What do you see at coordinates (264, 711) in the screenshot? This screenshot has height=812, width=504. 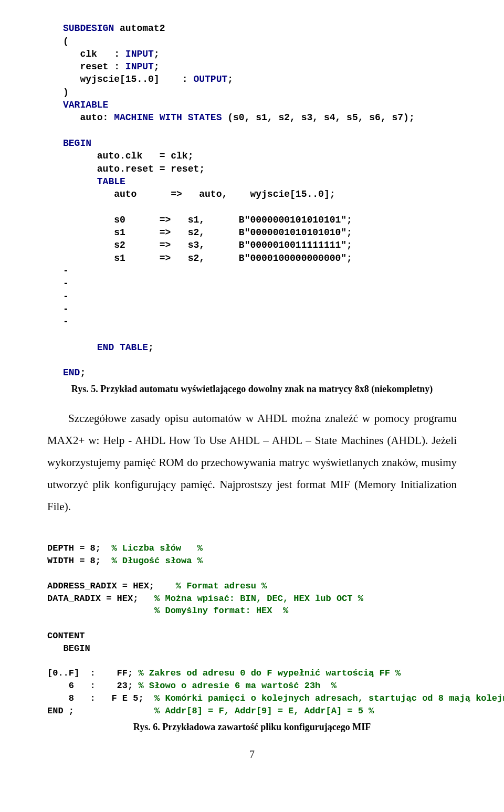 I see `code-comment: % Addr[8] = F, Addr[9] = E, Addr[A] = 5 …` at bounding box center [264, 711].